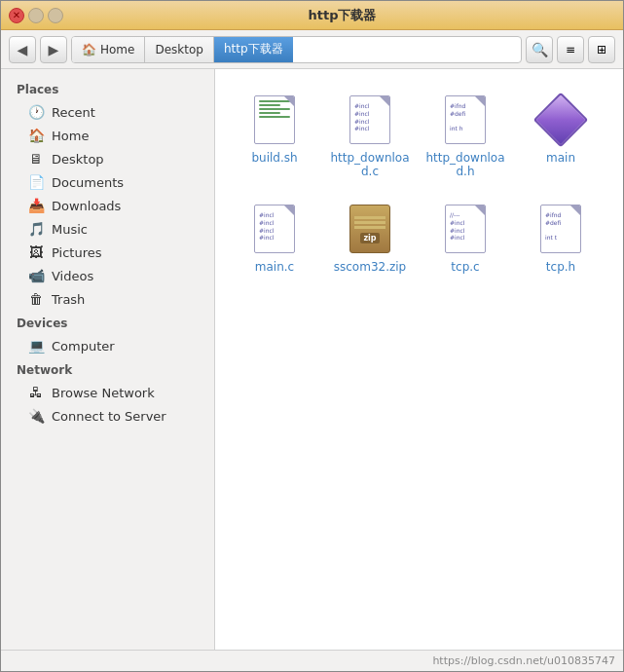 The height and width of the screenshot is (672, 624). What do you see at coordinates (370, 238) in the screenshot?
I see `file-item-sscom32-zip: zip sscom32.zip` at bounding box center [370, 238].